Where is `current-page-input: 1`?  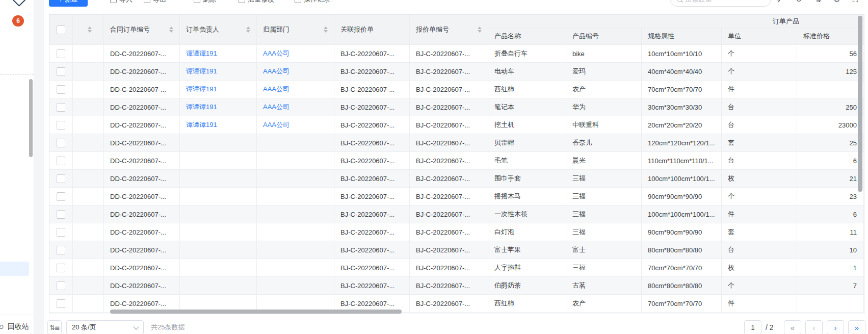 current-page-input: 1 is located at coordinates (753, 327).